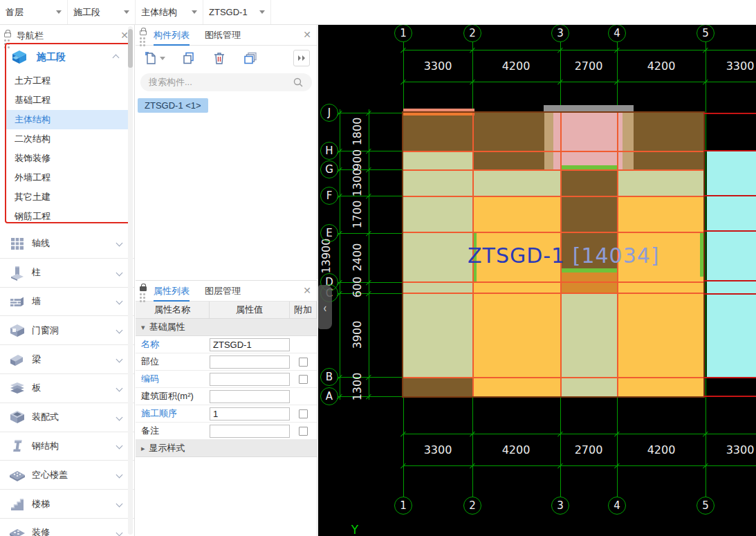 This screenshot has height=536, width=756. What do you see at coordinates (172, 291) in the screenshot?
I see `tab-属性列表: 属性列表` at bounding box center [172, 291].